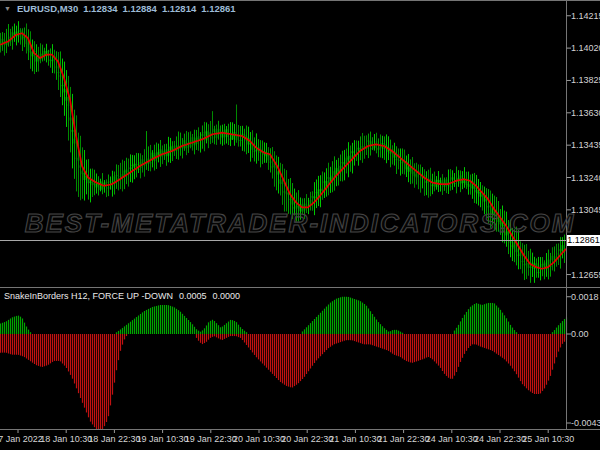 This screenshot has height=450, width=600. Describe the element at coordinates (404, 439) in the screenshot. I see `time-axis-label: 21 Jan 22:30` at that location.